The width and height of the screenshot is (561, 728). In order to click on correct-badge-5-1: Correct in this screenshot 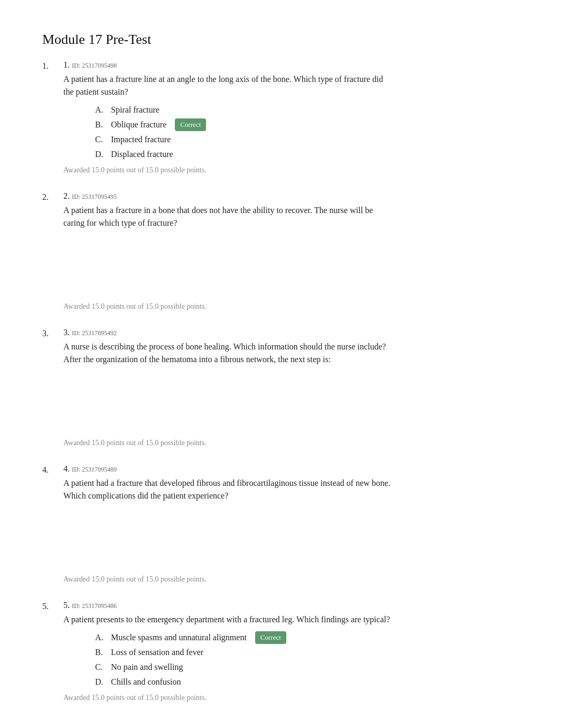, I will do `click(270, 638)`.